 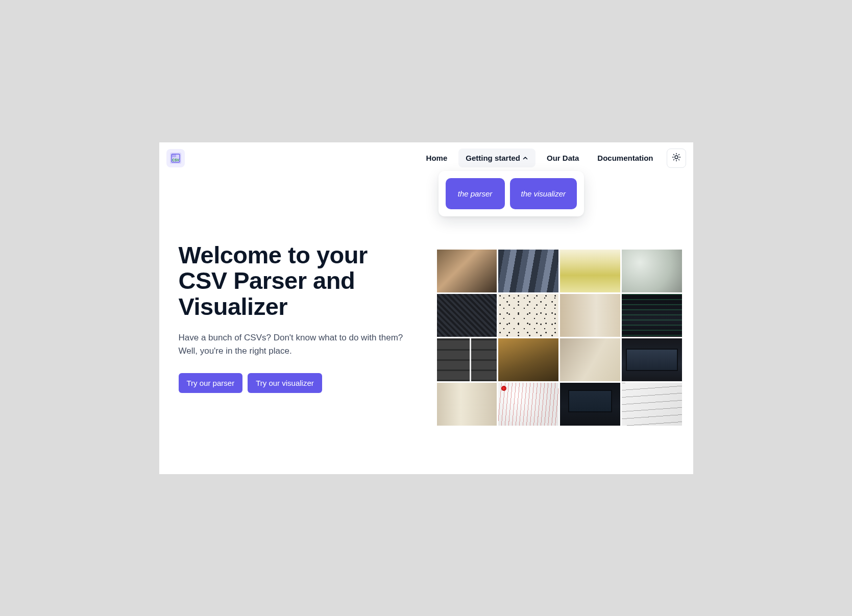 I want to click on getting-started-dropdown: the parser the visualizer, so click(x=512, y=194).